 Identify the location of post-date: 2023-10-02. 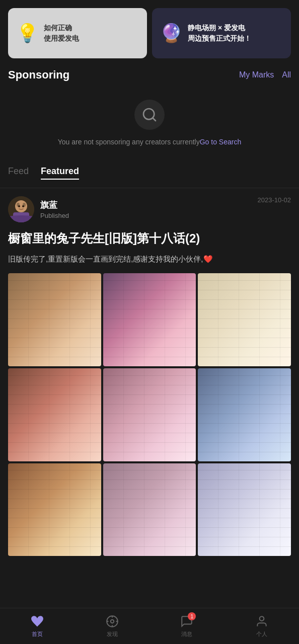
(275, 200).